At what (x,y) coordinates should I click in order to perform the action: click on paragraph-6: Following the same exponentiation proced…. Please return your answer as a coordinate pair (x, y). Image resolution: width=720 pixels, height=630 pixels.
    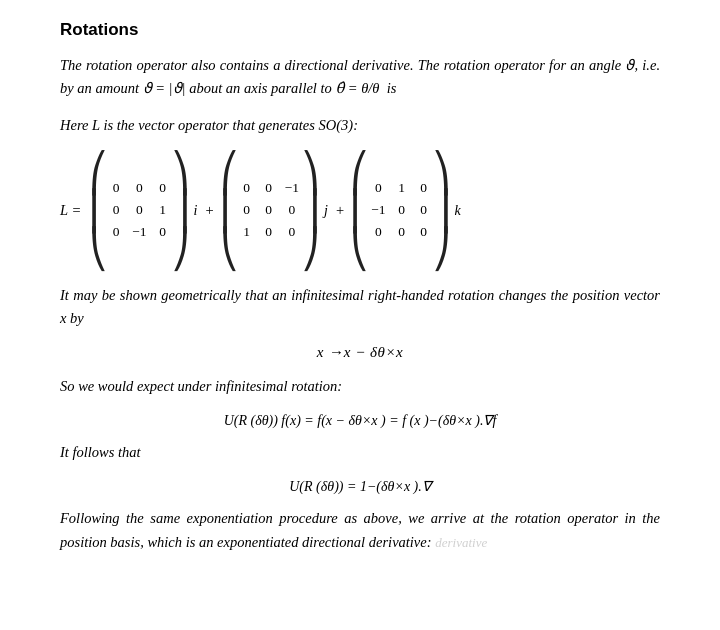
    Looking at the image, I should click on (360, 530).